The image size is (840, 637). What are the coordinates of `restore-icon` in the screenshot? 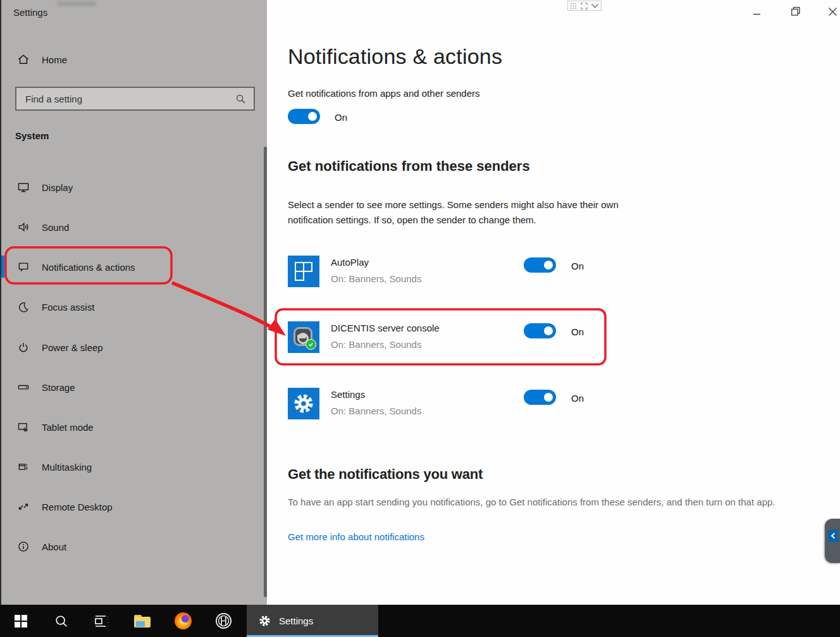 It's located at (796, 11).